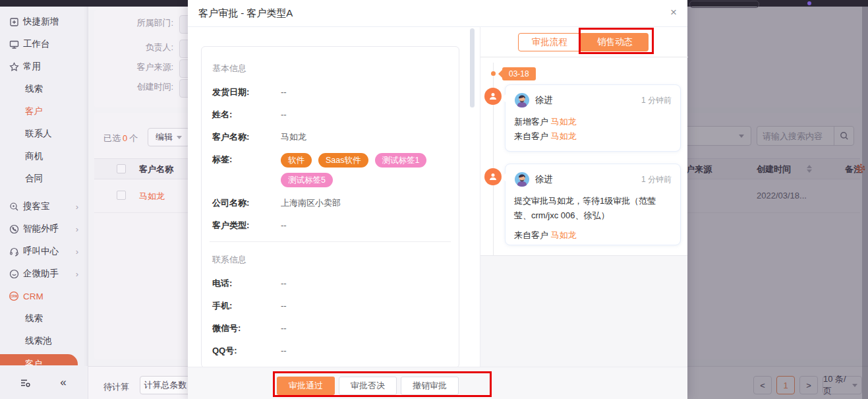  I want to click on sidebar-item-label: 搜客宝, so click(37, 206).